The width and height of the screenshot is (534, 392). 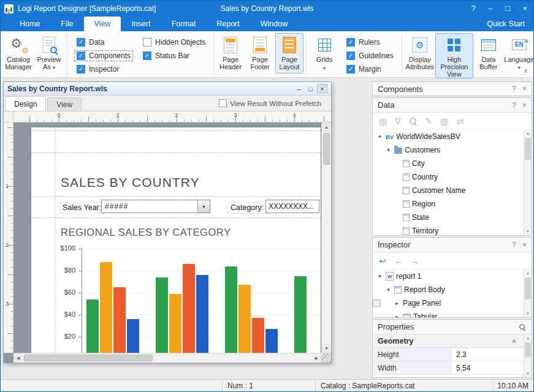 What do you see at coordinates (204, 301) in the screenshot?
I see `chart-bars` at bounding box center [204, 301].